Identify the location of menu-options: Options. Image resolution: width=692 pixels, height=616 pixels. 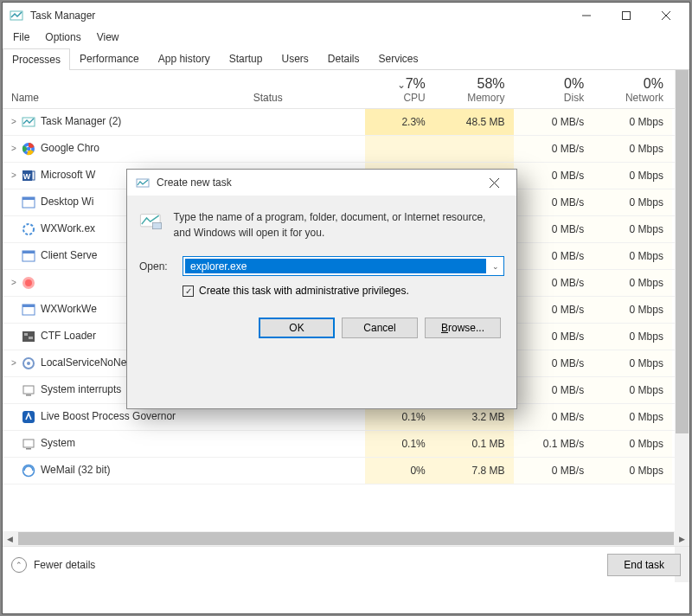
(62, 37).